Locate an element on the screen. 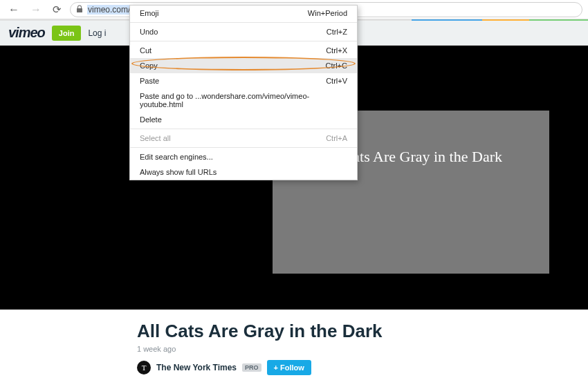 This screenshot has width=588, height=389. context-menu-item: UndoCtrl+Z is located at coordinates (244, 32).